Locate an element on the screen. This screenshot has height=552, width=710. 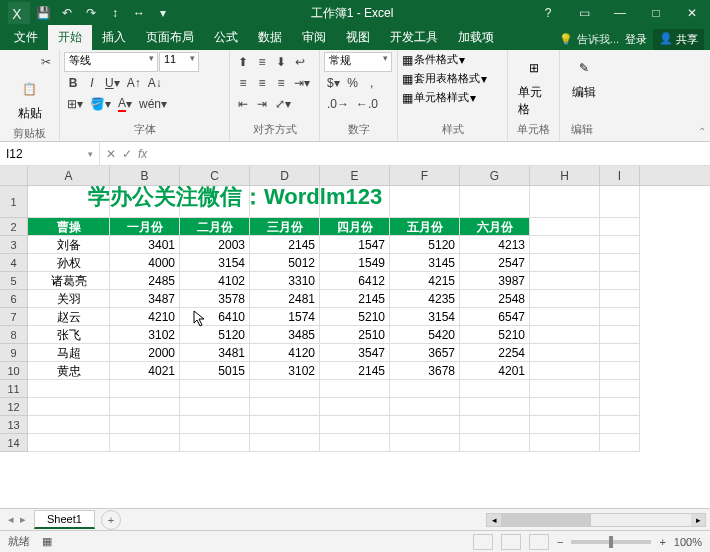
enter-formula-icon: ✓ is located at coordinates (127, 154).